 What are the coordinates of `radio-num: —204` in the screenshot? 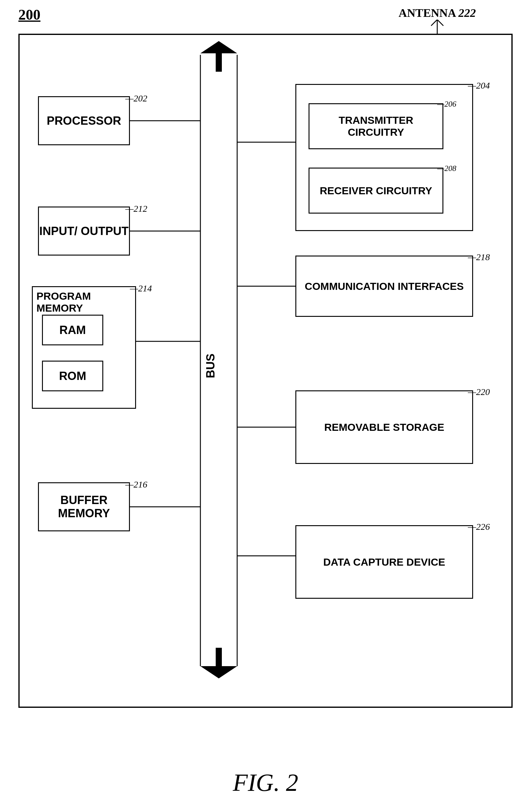 It's located at (479, 85).